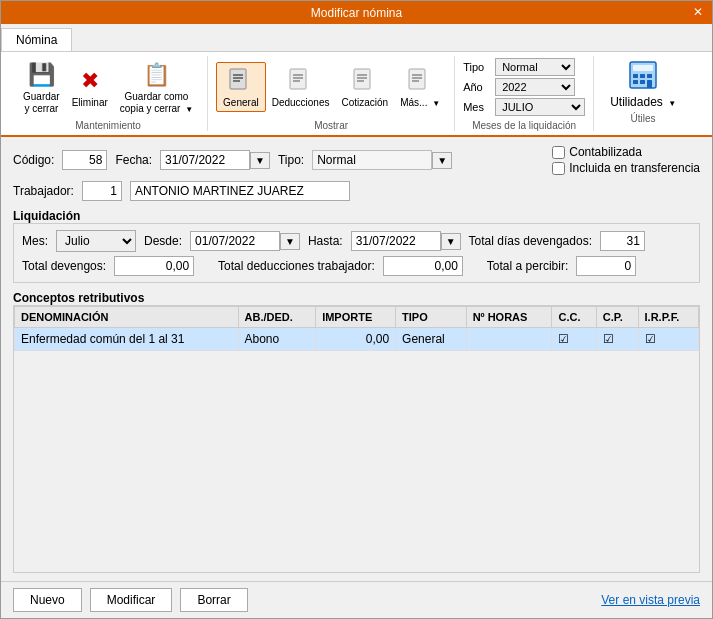 Image resolution: width=713 pixels, height=619 pixels. Describe the element at coordinates (48, 600) in the screenshot. I see `nuevo-button: Nuevo` at that location.